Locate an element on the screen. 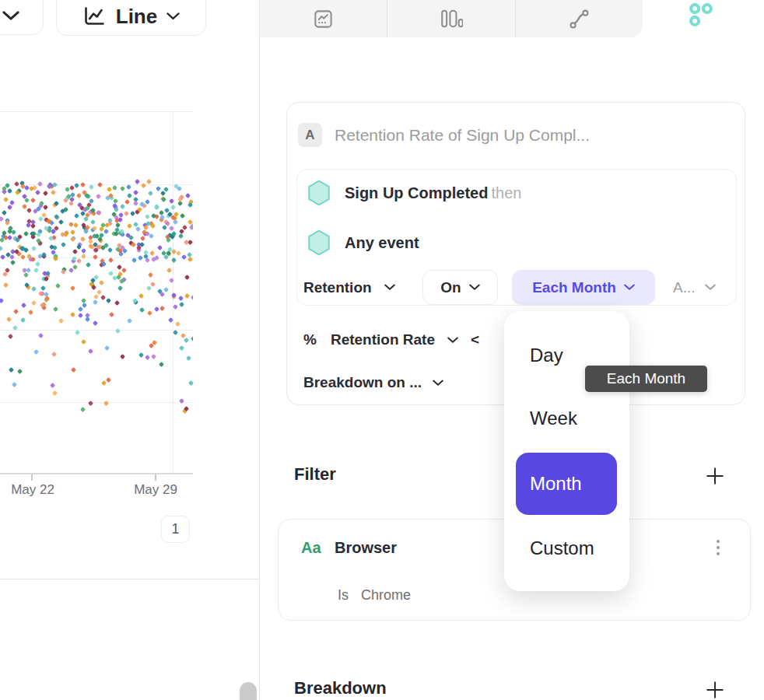 The height and width of the screenshot is (700, 764). chart-type-button: Line is located at coordinates (131, 18).